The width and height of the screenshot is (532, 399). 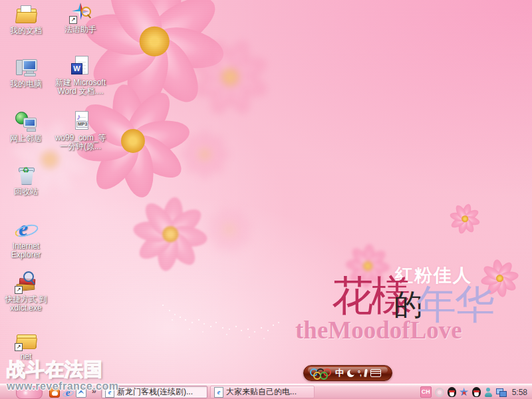 I want to click on flower-decoration, so click(x=465, y=219).